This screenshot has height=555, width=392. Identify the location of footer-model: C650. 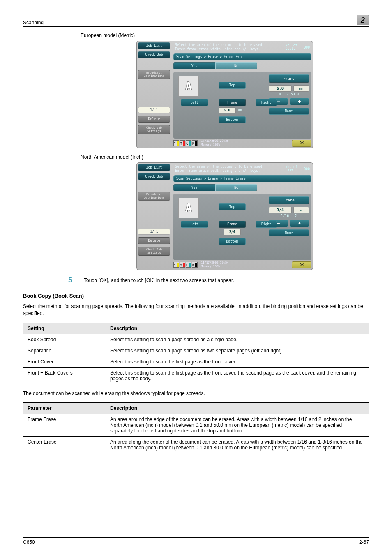
(29, 542).